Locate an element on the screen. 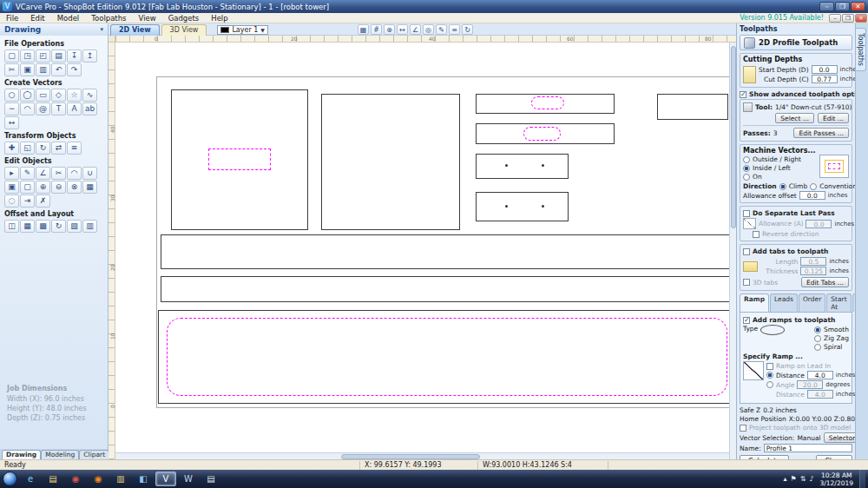  last-pass-allowance-input: 0.0 is located at coordinates (819, 224).